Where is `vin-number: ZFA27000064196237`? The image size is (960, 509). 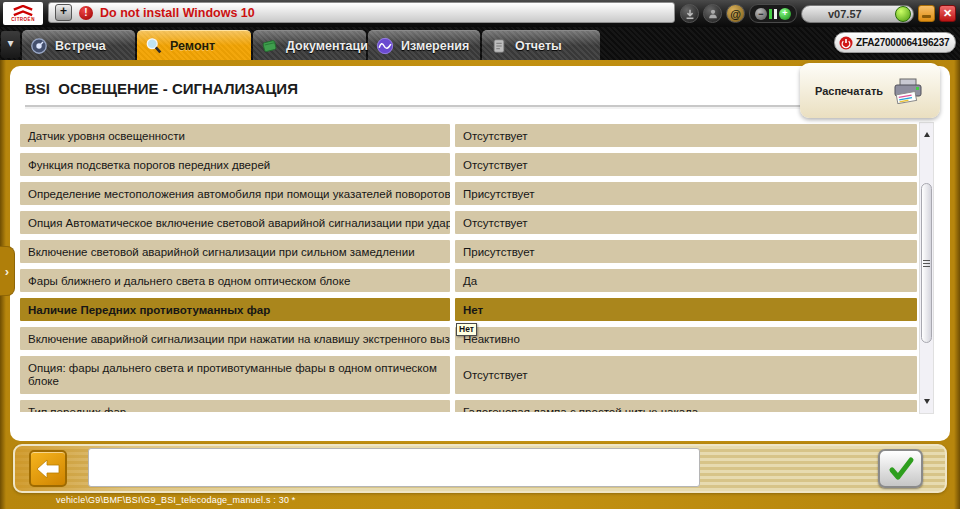 vin-number: ZFA27000064196237 is located at coordinates (902, 42).